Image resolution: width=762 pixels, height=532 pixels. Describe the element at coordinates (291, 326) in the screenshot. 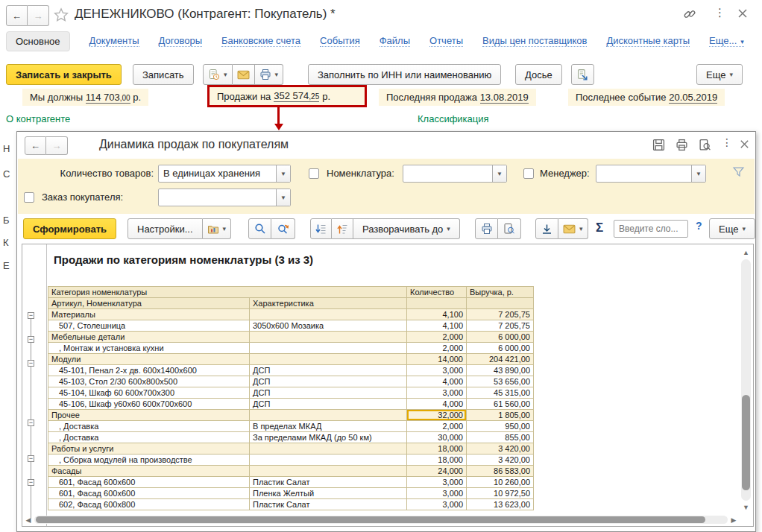

I see `table-row: 507, Столешница3050х600 Мозаика4,1007 20…` at that location.